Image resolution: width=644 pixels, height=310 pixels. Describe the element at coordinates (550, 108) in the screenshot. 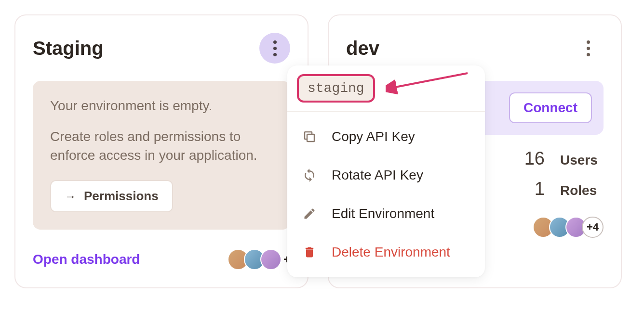

I see `connect-button: Connect` at that location.